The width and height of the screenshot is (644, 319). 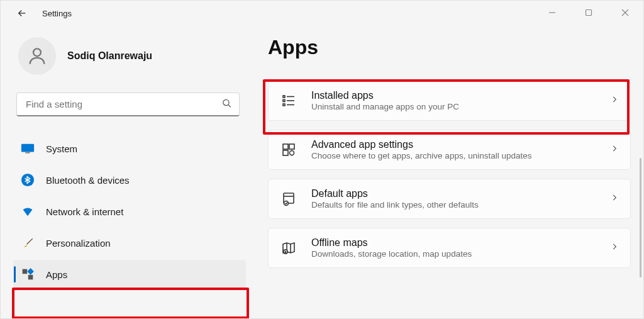 What do you see at coordinates (57, 274) in the screenshot?
I see `sidebar-item-label: Apps` at bounding box center [57, 274].